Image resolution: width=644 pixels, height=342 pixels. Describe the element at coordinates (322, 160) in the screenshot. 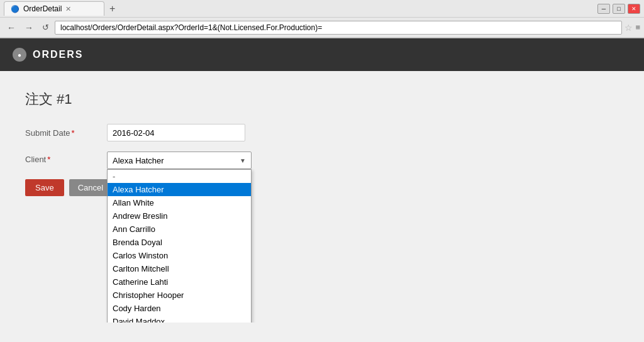

I see `client-row: Client* Alexa Hatcher ▼ -Alexa HatcherAl…` at that location.